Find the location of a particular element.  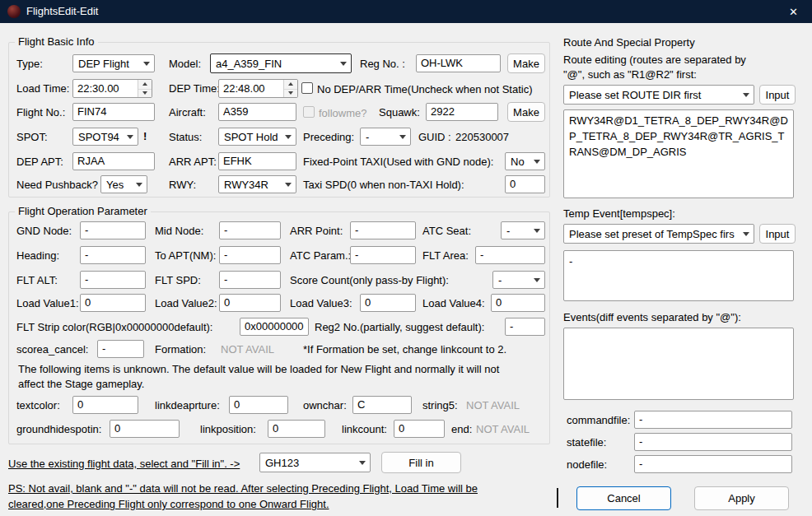

loadvalue3-input: 0 is located at coordinates (388, 303).